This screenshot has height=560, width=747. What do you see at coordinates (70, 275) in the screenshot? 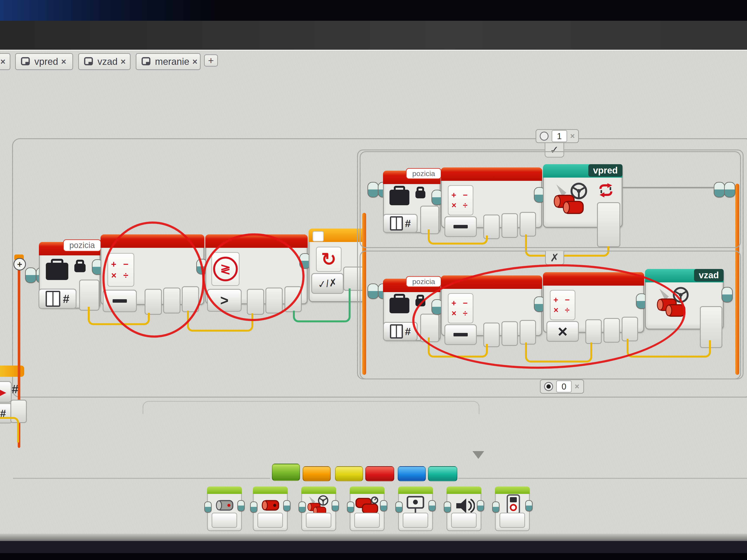
I see `variable-block: pozicia #` at bounding box center [70, 275].